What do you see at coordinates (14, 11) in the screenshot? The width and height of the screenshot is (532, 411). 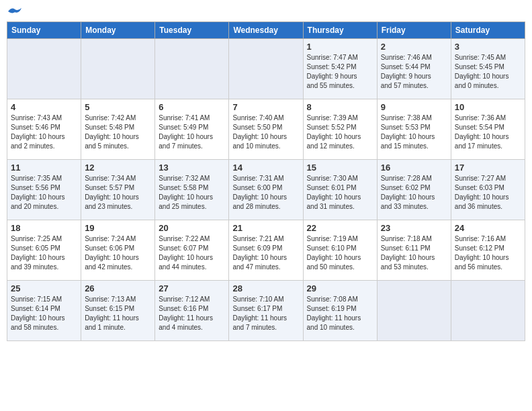 I see `logo` at bounding box center [14, 11].